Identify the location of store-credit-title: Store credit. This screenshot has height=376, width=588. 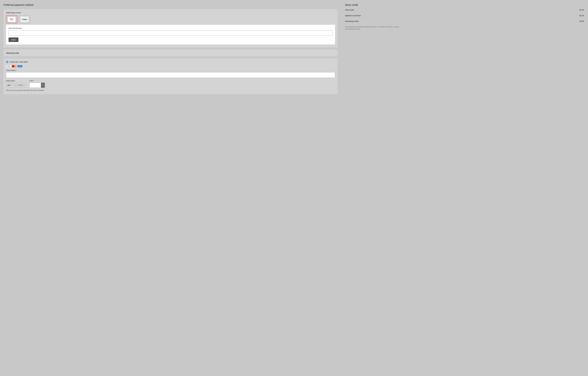
(464, 5).